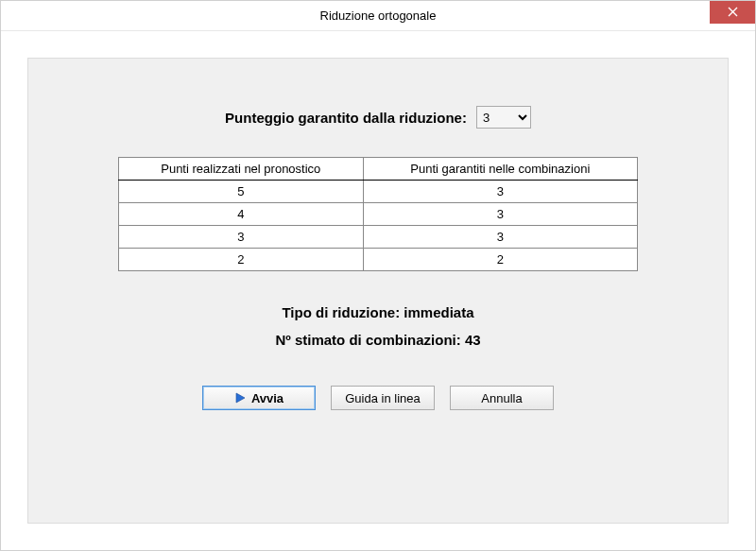 This screenshot has width=756, height=551. Describe the element at coordinates (378, 214) in the screenshot. I see `guarantee-table: Punti realizzati nel pronostico Punti ga…` at that location.